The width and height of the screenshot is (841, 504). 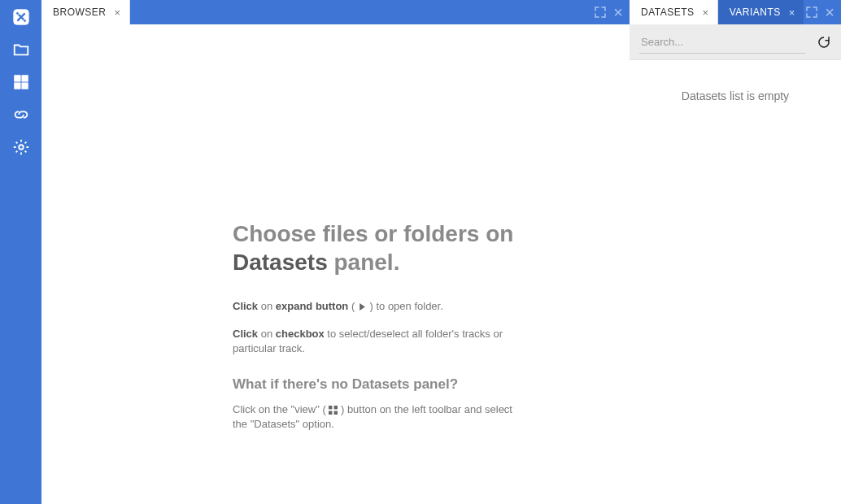 I want to click on link-icon, so click(x=21, y=115).